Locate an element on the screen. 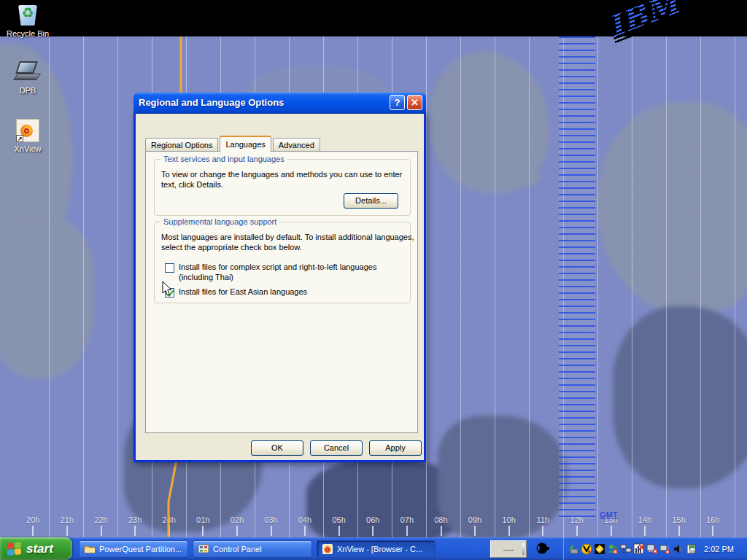  tab-advanced: Advanced is located at coordinates (296, 145).